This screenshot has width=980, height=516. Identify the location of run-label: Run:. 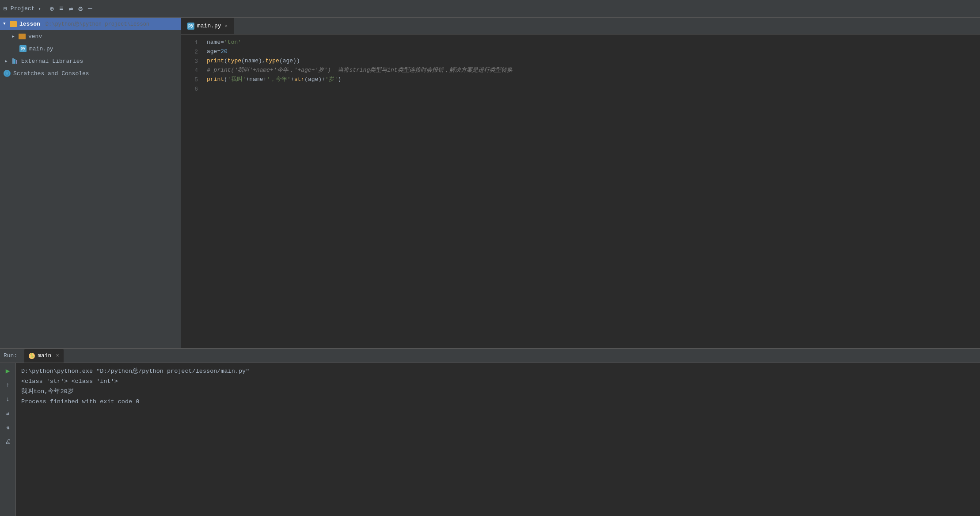
(11, 355).